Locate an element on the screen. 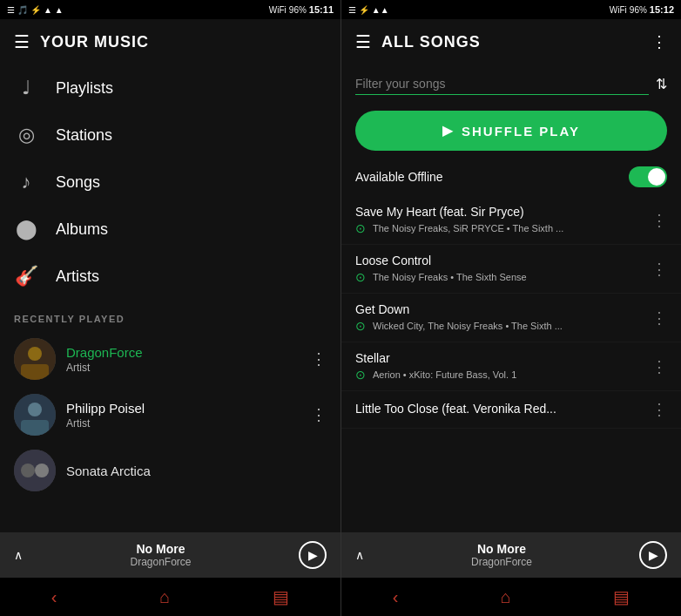 The image size is (681, 616). status-left-icons: ☰ 🎵 ⚡ ▲ ▲ is located at coordinates (35, 10).